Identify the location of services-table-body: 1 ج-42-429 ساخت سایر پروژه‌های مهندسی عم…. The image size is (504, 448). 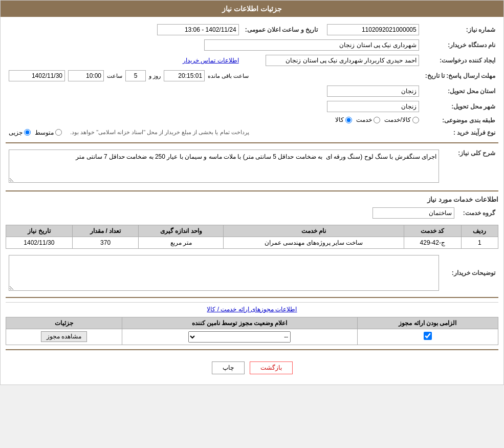
(252, 243).